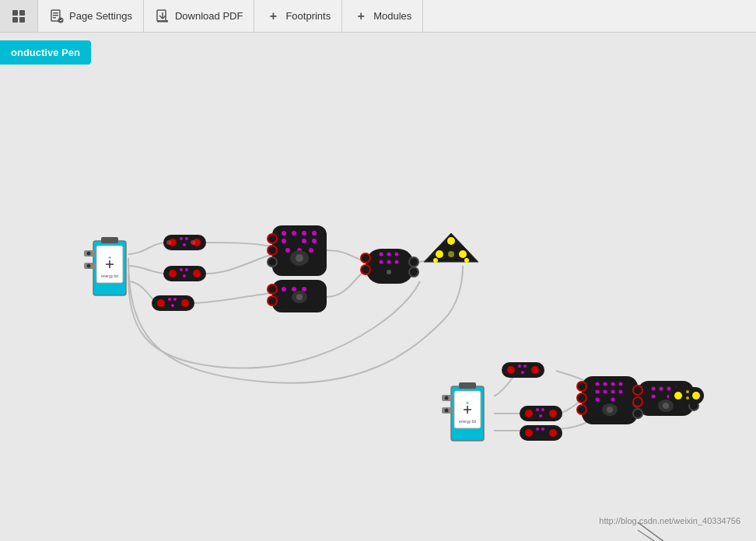 The image size is (756, 541). What do you see at coordinates (392, 16) in the screenshot?
I see `modules-label: Modules` at bounding box center [392, 16].